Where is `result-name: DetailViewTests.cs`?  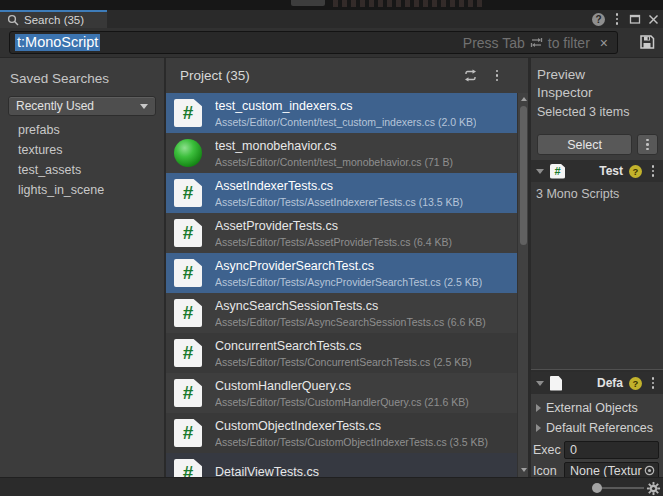 result-name: DetailViewTests.cs is located at coordinates (267, 472).